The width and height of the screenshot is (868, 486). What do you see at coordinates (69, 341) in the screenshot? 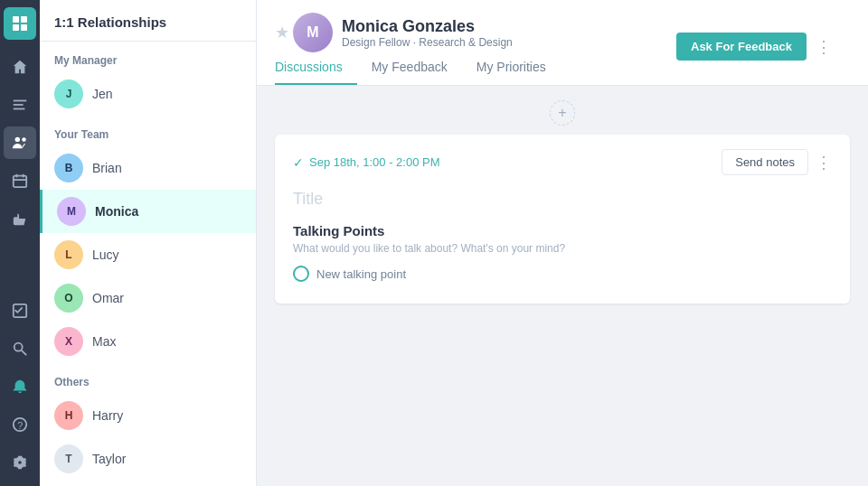
I see `avatar-max: X` at bounding box center [69, 341].